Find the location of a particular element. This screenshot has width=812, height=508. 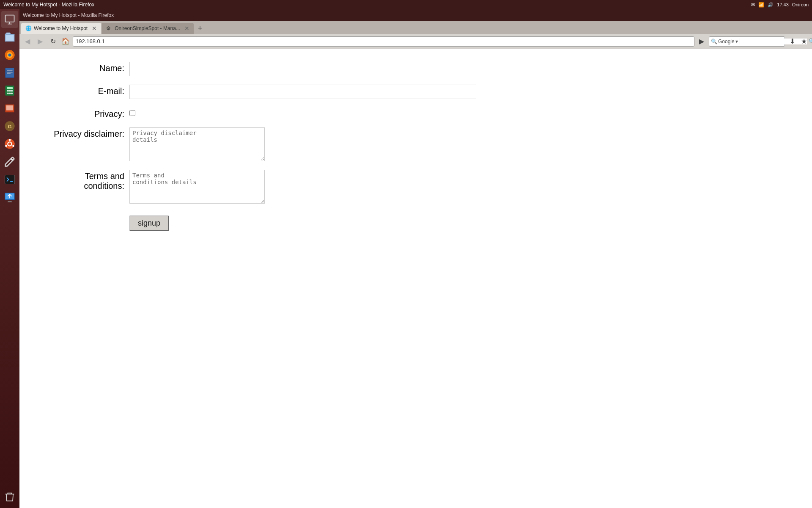

privacy-row: Privacy: is located at coordinates (290, 113).